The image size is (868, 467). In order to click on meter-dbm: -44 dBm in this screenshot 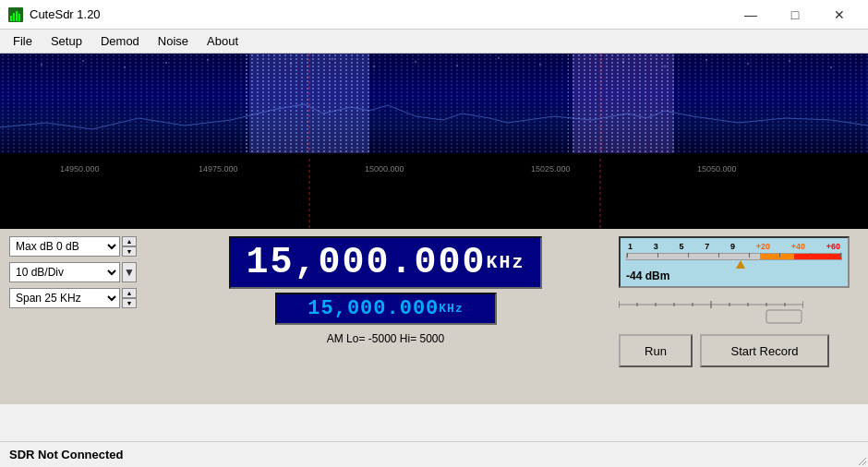, I will do `click(734, 276)`.